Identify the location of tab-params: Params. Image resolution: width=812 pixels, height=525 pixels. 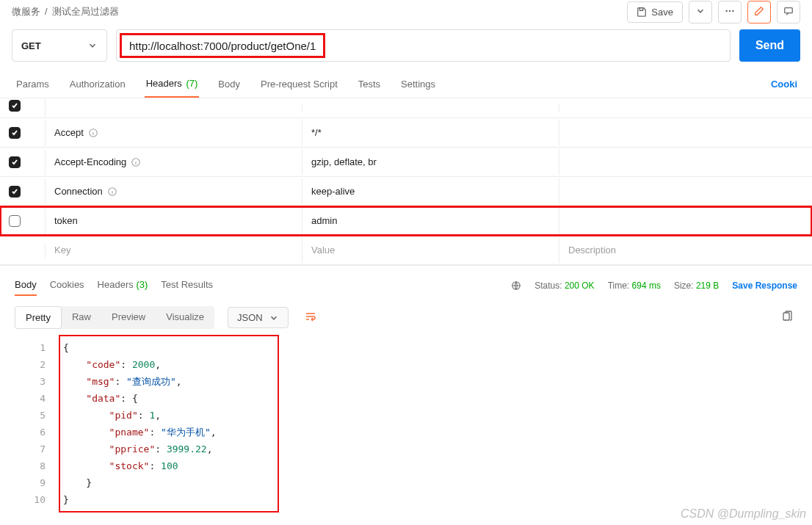
(32, 84).